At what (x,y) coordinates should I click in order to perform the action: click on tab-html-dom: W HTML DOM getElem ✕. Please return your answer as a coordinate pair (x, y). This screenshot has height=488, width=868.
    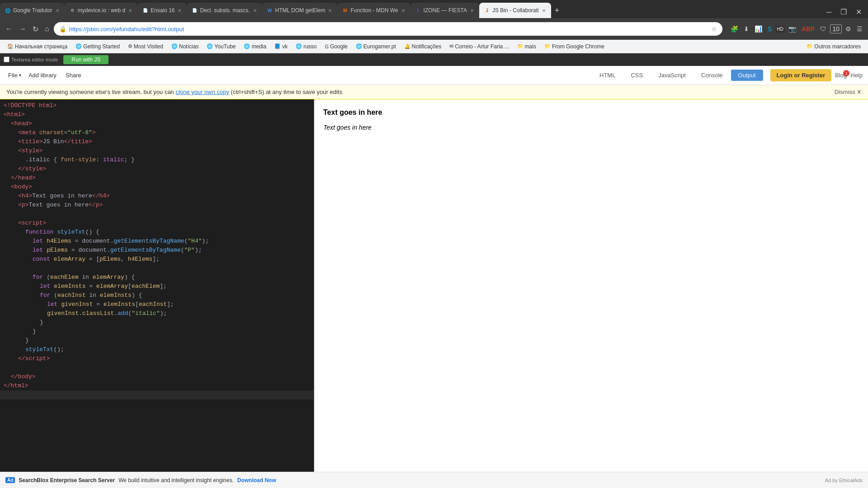
    Looking at the image, I should click on (300, 10).